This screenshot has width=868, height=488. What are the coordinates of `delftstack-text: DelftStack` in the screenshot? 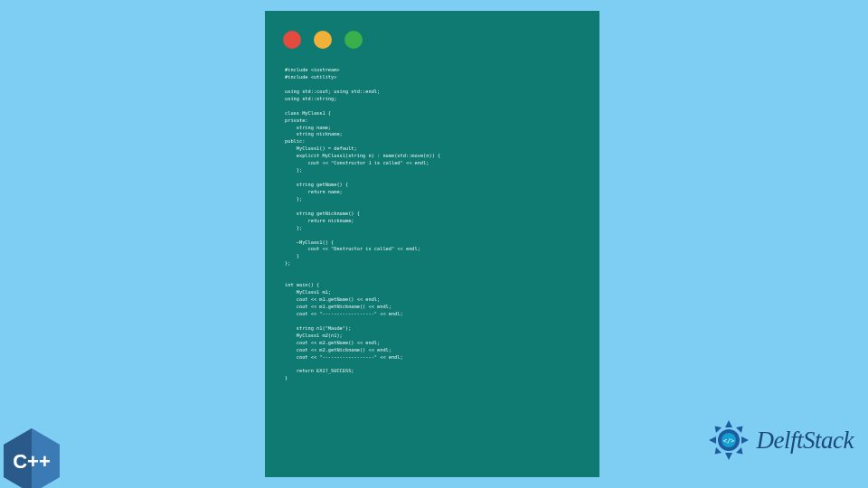 It's located at (805, 441).